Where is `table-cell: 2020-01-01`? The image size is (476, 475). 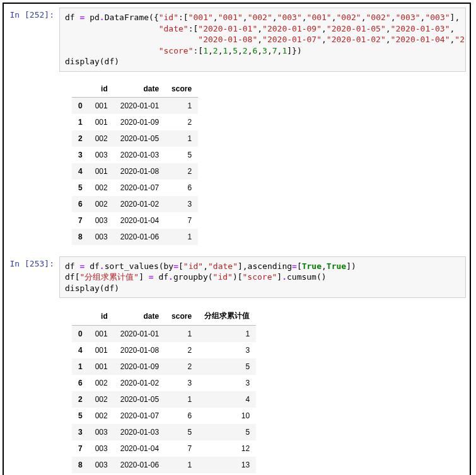 table-cell: 2020-01-01 is located at coordinates (140, 334).